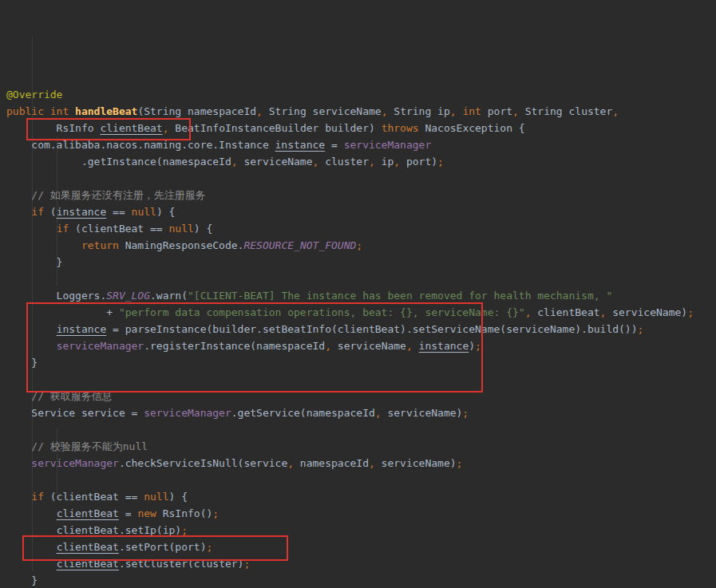 This screenshot has width=716, height=588. I want to click on code-token: (String namespaceId, so click(196, 112).